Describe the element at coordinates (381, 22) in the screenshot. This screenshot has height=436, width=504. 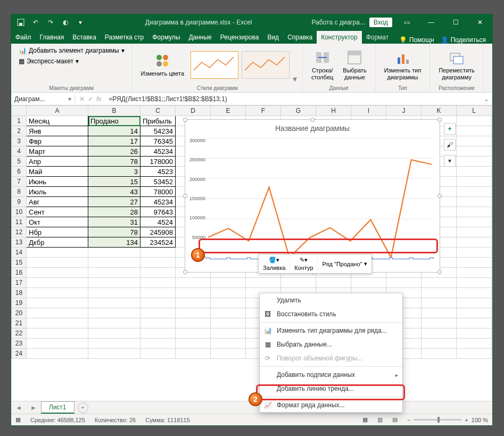
I see `login-button: Вход` at that location.